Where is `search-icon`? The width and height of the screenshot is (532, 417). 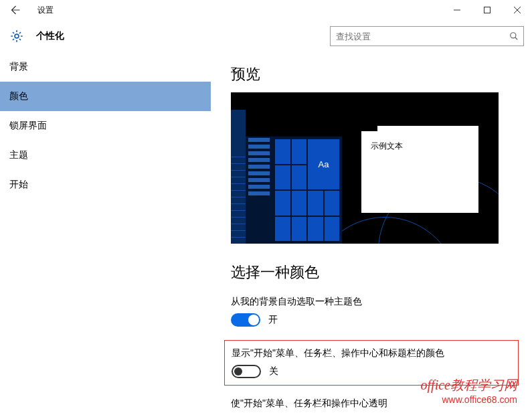
search-icon is located at coordinates (514, 36).